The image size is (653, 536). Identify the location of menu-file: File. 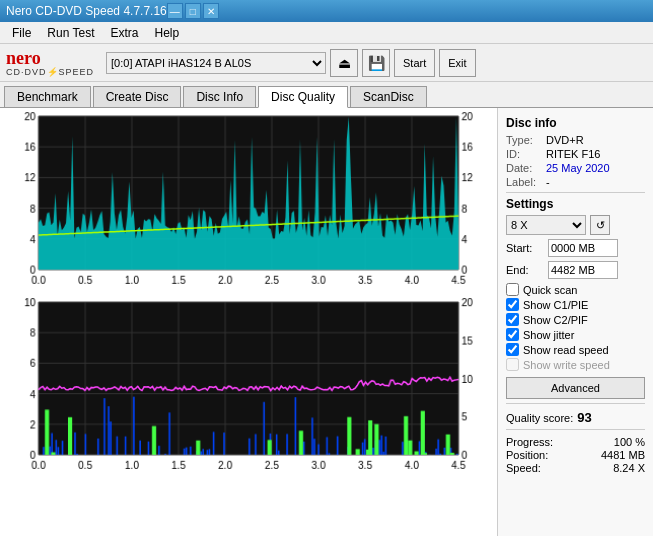
(22, 33).